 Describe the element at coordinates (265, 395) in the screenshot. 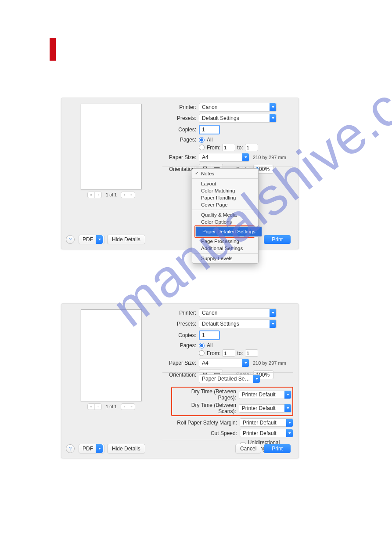

I see `dry-time-pages-select: Printer Default` at that location.